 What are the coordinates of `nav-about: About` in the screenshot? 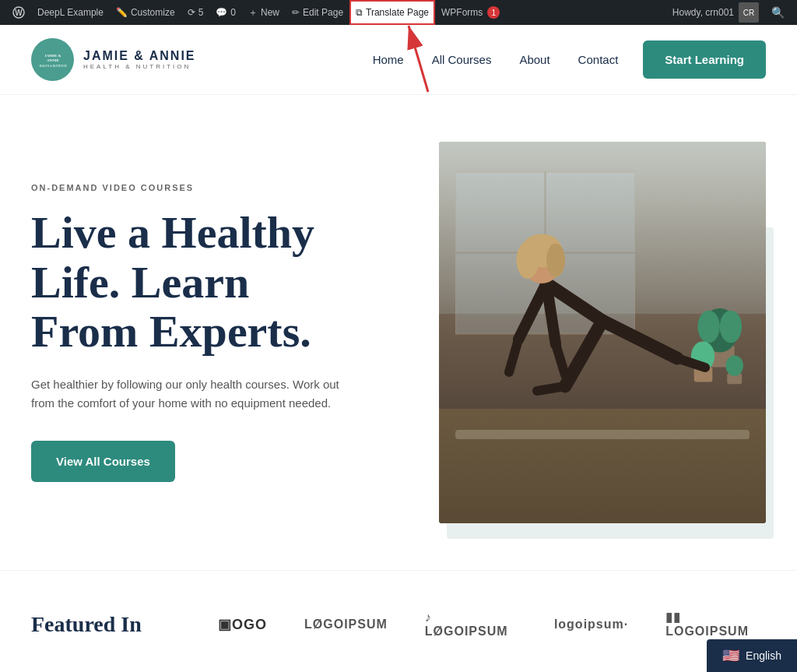 It's located at (534, 59).